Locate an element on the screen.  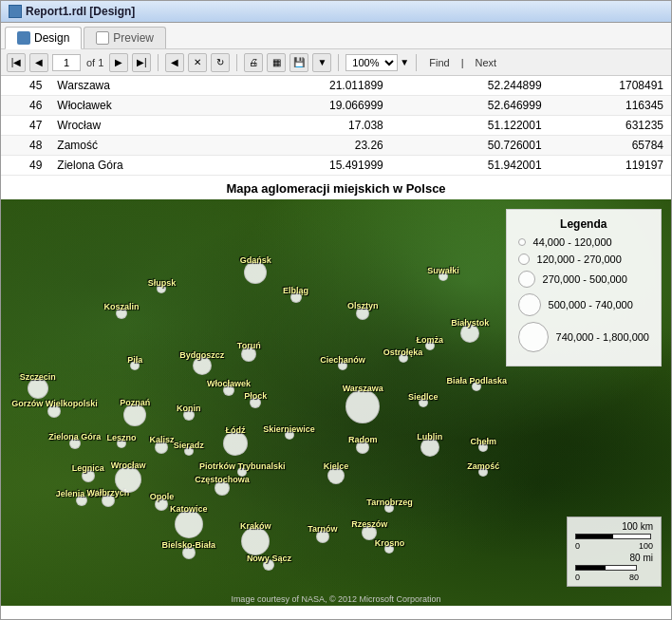
legend-item: 500,000 - 740,000 is located at coordinates (584, 305).